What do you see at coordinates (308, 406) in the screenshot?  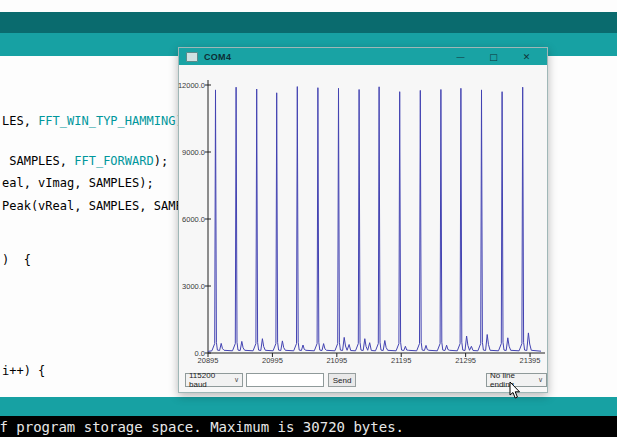 I see `ide-status-bar` at bounding box center [308, 406].